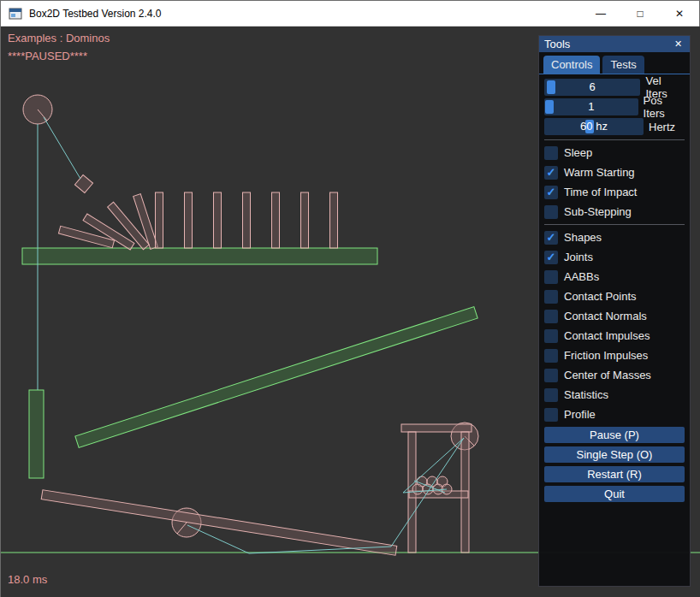  Describe the element at coordinates (614, 257) in the screenshot. I see `checkbox-joints: ✓ Joints` at that location.